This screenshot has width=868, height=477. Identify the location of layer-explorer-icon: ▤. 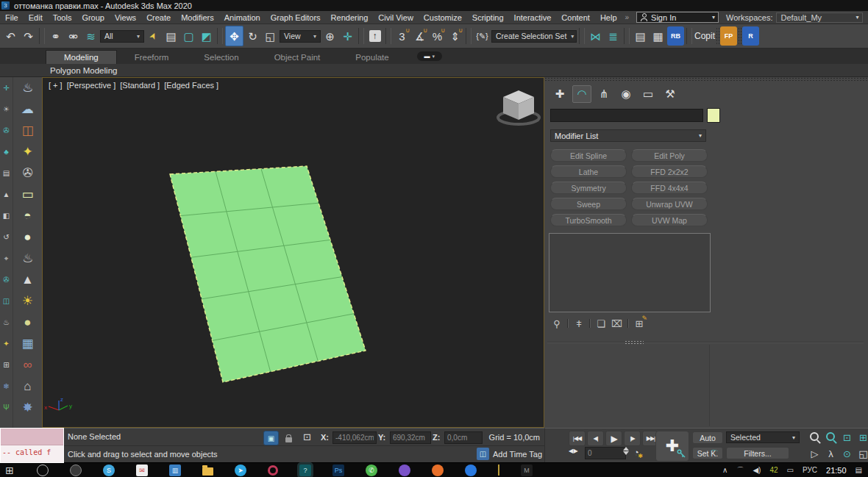
(640, 36).